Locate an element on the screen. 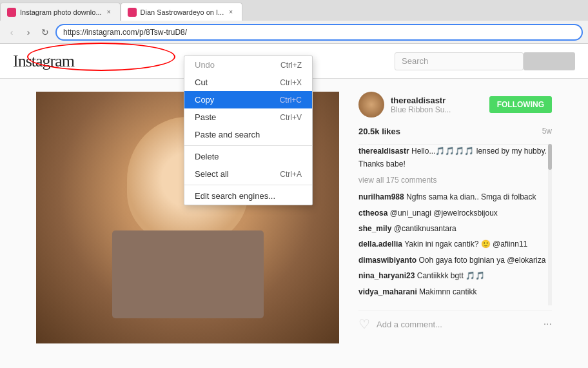  tab-2: Dian Sastrowardeyo on I... × is located at coordinates (182, 12).